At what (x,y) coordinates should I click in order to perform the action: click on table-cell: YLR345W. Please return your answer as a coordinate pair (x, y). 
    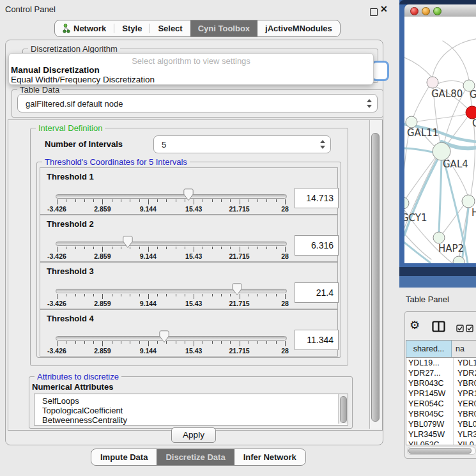
    Looking at the image, I should click on (430, 434).